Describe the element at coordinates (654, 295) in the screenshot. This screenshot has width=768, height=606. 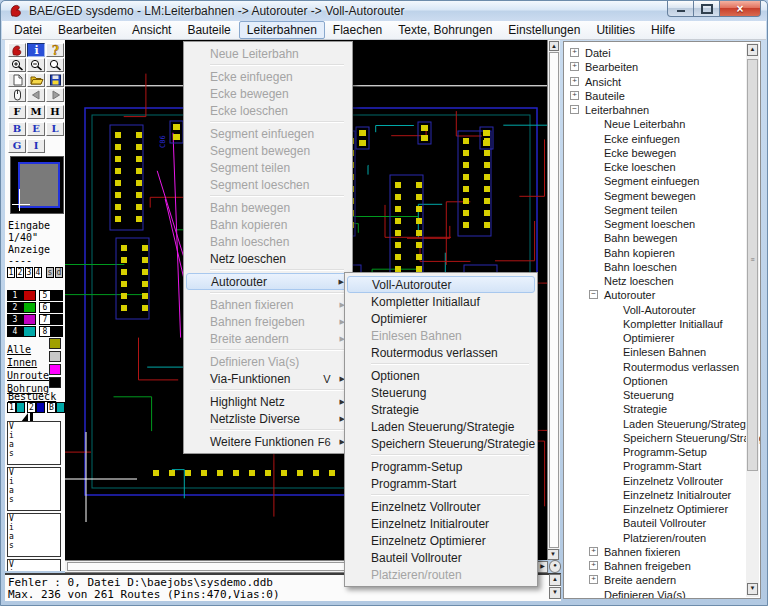
I see `tree-item-autorouter: −Autorouter` at that location.